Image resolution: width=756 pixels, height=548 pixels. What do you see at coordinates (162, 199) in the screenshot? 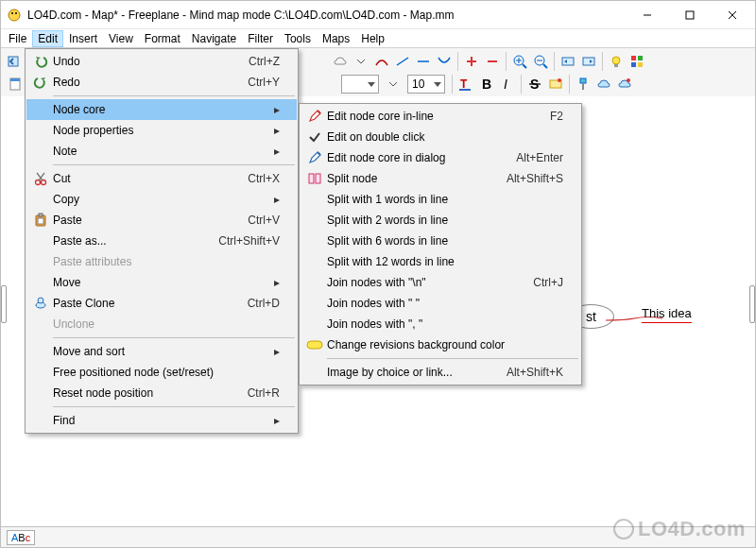
I see `menu-item: Copy▸` at bounding box center [162, 199].